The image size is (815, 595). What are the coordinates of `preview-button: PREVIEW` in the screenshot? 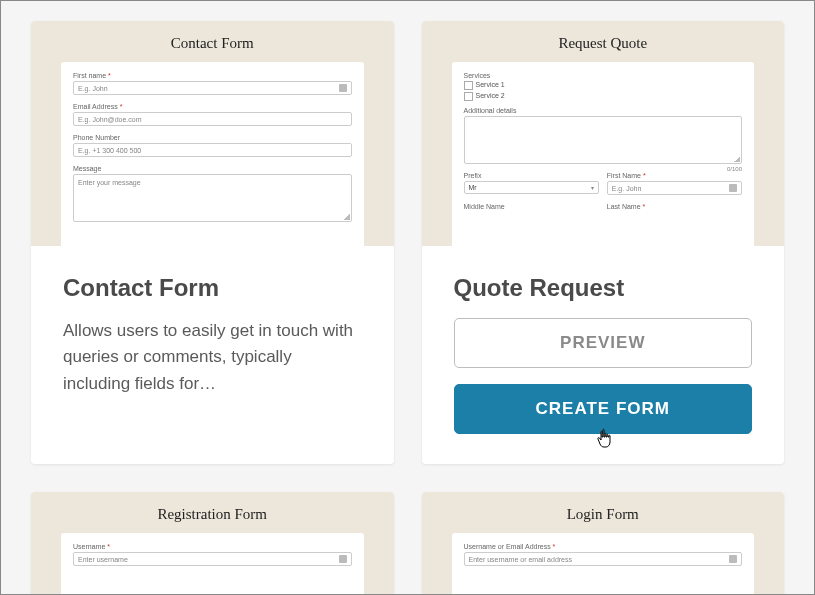 It's located at (604, 343).